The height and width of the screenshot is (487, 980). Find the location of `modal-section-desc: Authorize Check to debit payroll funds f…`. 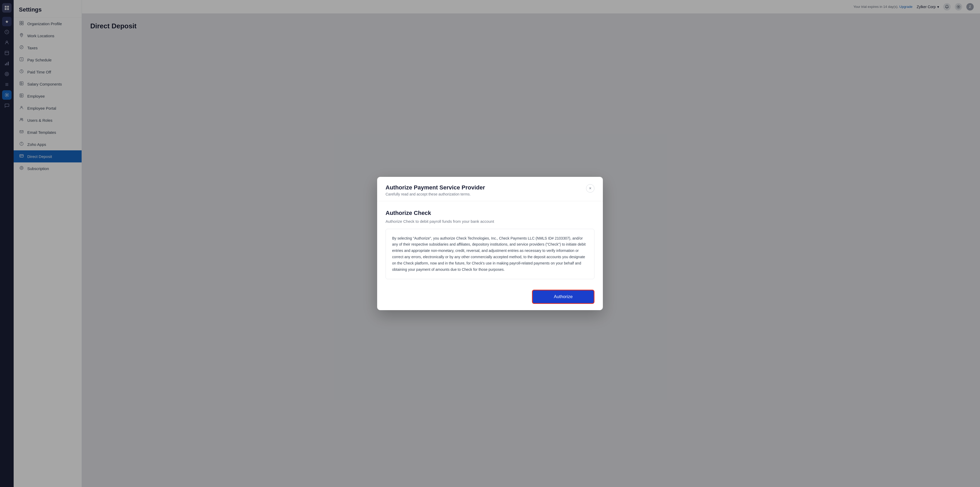

modal-section-desc: Authorize Check to debit payroll funds f… is located at coordinates (490, 221).